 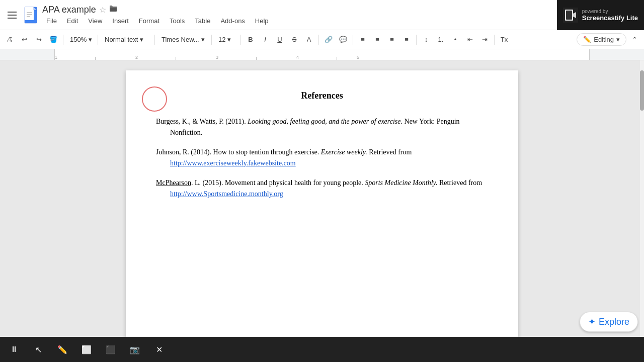 I want to click on doc-title: APA example, so click(x=69, y=10).